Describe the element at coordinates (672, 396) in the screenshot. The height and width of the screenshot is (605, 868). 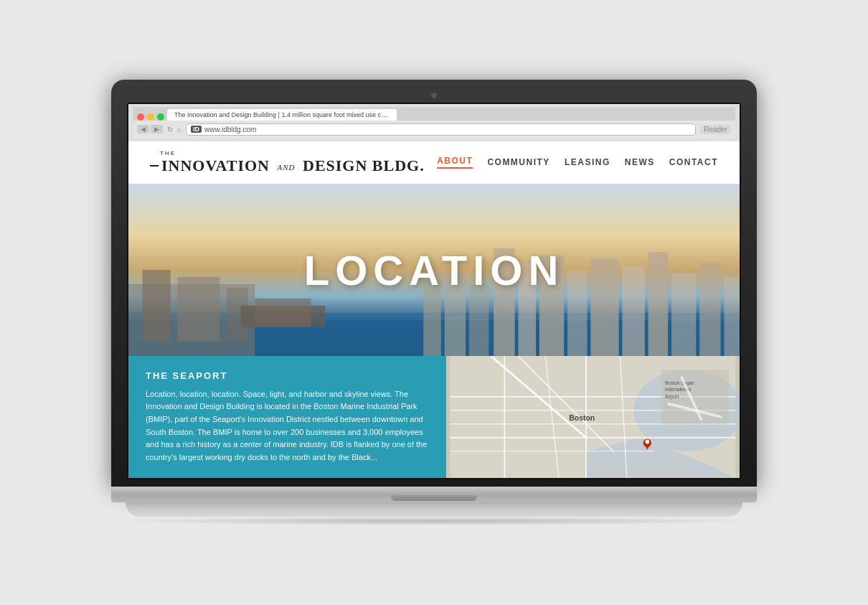
I see `svg-text: Airport` at that location.